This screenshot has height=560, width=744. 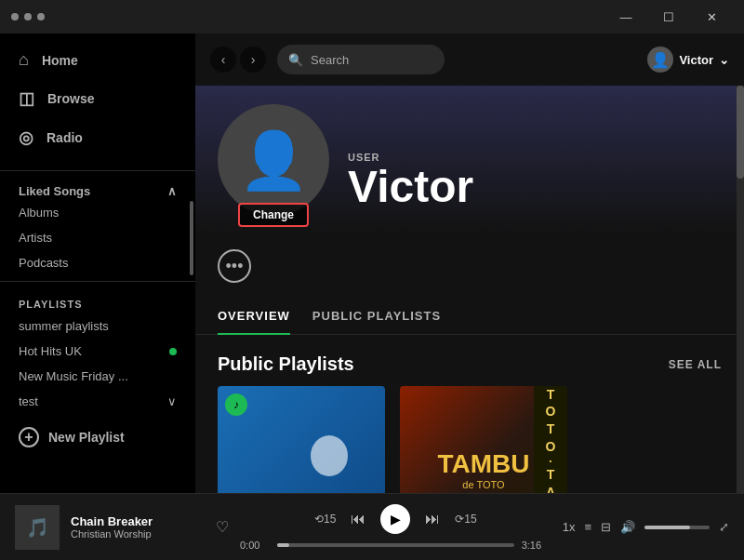 I want to click on maximize-button: ☐, so click(x=669, y=17).